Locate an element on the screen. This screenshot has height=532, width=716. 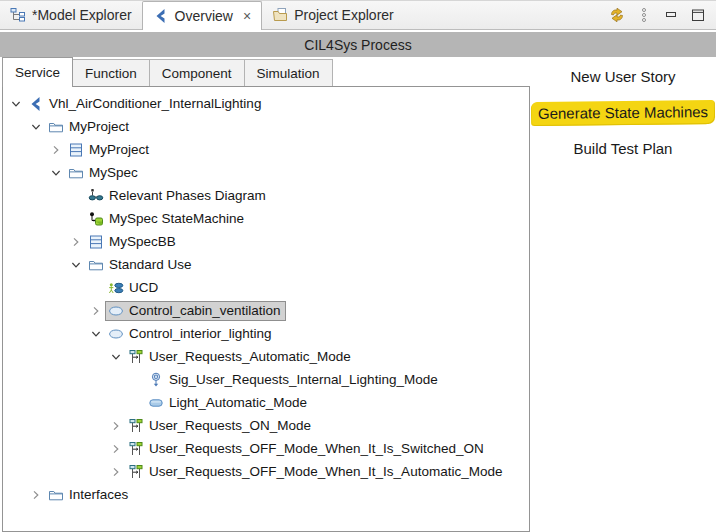
tree-item-standard-use: Standard Use is located at coordinates (266, 264).